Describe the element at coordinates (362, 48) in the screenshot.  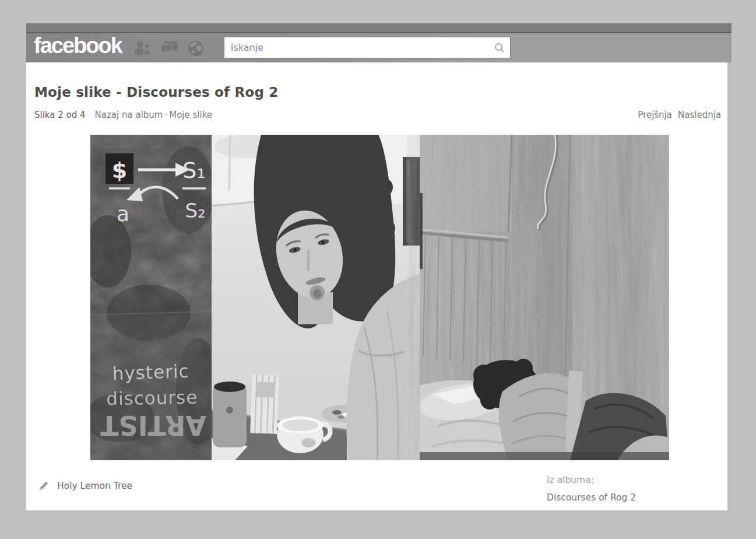
I see `search-input` at that location.